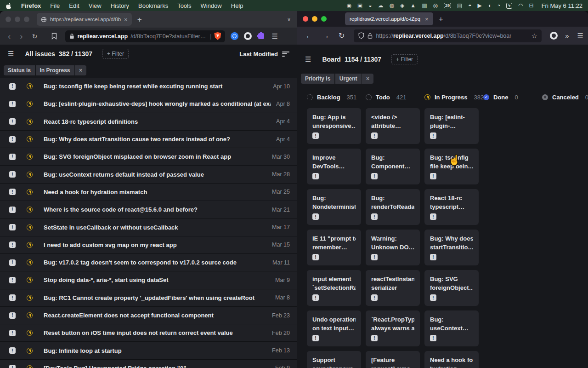 Image resolution: width=588 pixels, height=368 pixels. Describe the element at coordinates (342, 36) in the screenshot. I see `reload-button: ↻` at that location.